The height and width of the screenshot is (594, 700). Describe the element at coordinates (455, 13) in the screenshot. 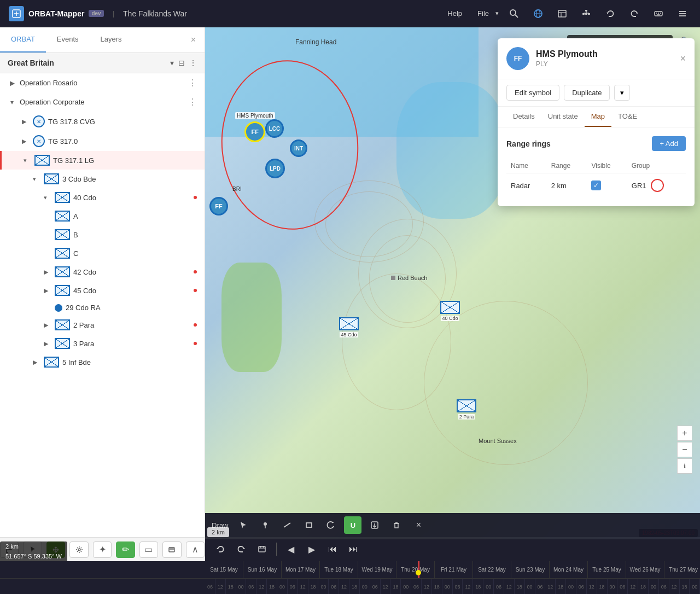

I see `help-link: Help` at that location.